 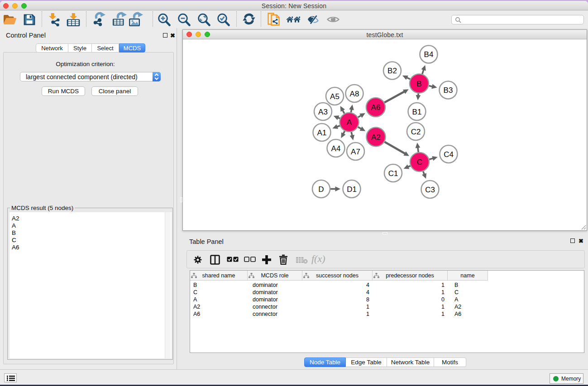 I want to click on svg-text: B4, so click(x=429, y=54).